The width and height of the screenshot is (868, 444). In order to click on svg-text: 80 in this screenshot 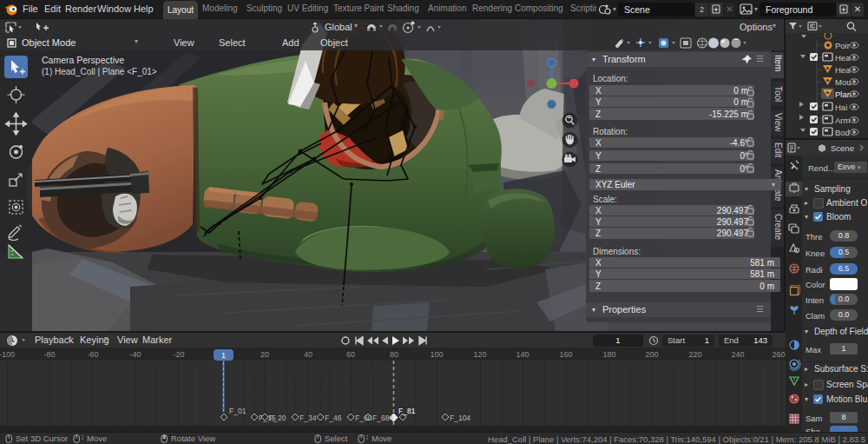, I will do `click(394, 355)`.